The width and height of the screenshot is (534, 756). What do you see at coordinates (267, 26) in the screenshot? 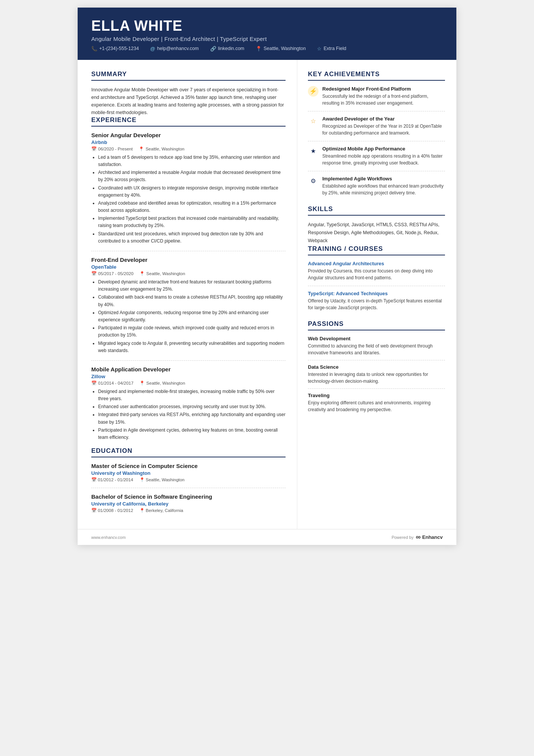
I see `candidate-name: ELLA WHITE` at bounding box center [267, 26].